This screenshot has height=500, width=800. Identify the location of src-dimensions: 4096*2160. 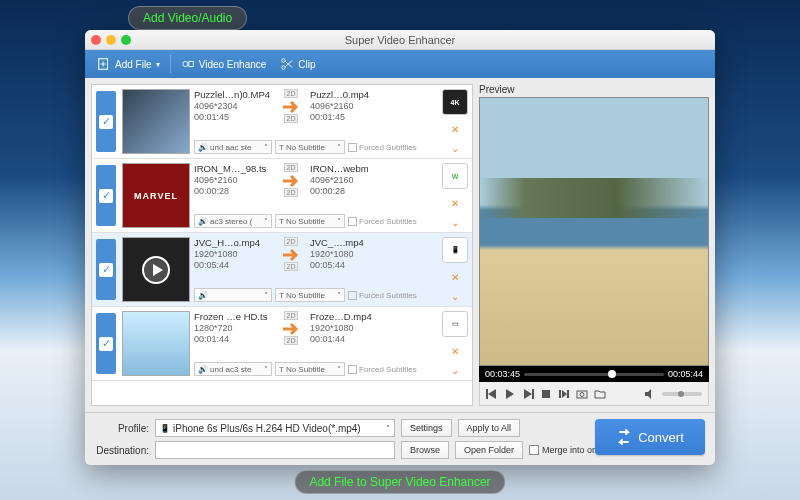
(233, 180).